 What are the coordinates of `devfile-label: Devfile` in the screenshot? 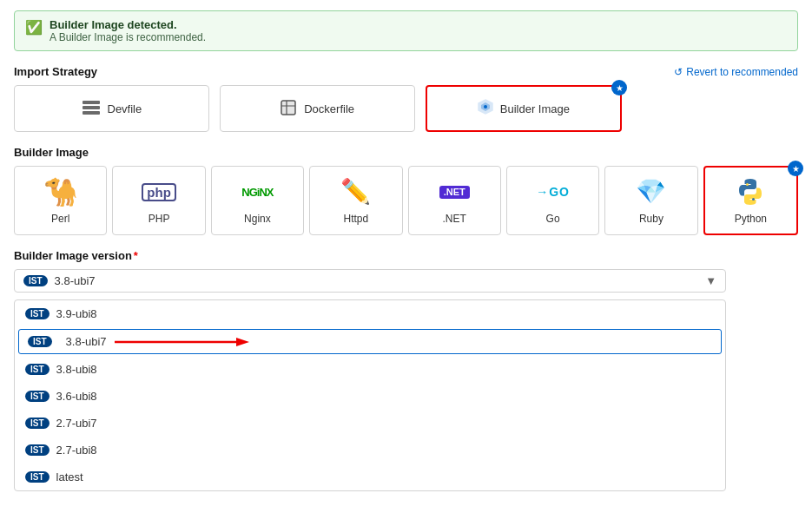 It's located at (125, 109).